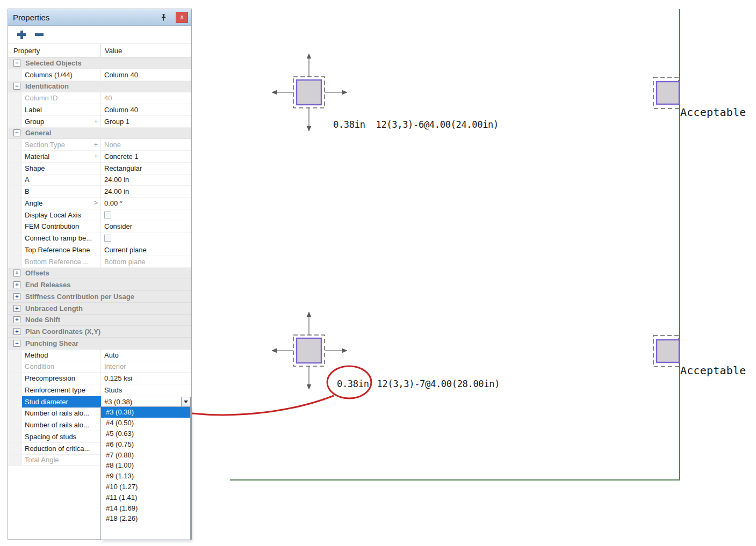 Image resolution: width=756 pixels, height=546 pixels. Describe the element at coordinates (100, 227) in the screenshot. I see `property-row: FEM Contribution Consider` at that location.